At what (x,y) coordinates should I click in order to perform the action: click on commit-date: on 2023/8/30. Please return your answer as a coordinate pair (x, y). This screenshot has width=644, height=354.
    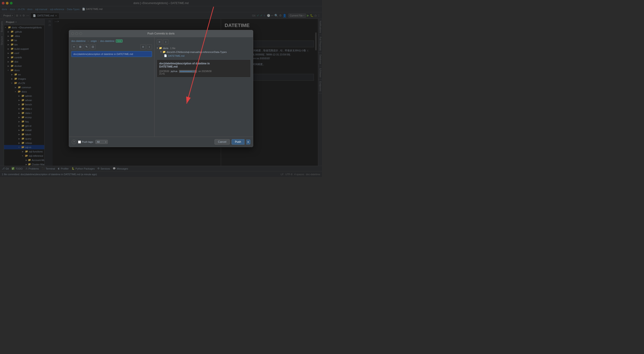
    Looking at the image, I should click on (205, 71).